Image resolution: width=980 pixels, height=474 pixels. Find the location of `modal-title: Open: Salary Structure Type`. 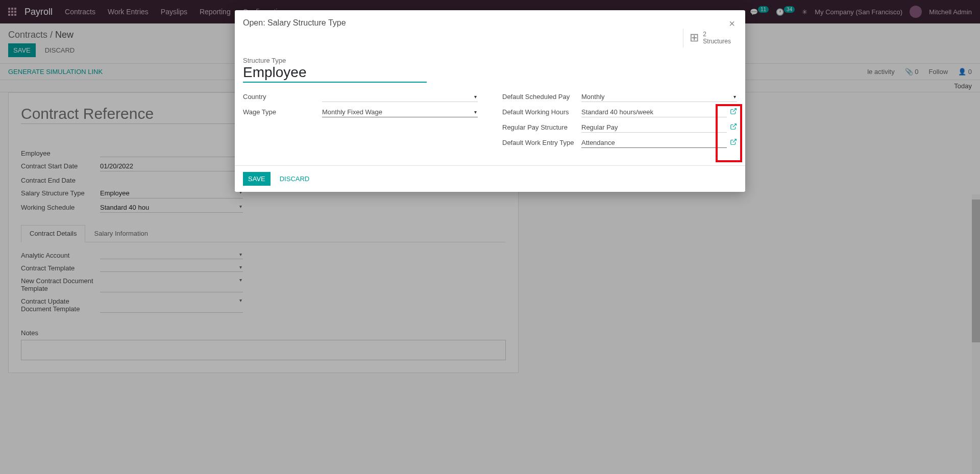

modal-title: Open: Salary Structure Type is located at coordinates (295, 23).